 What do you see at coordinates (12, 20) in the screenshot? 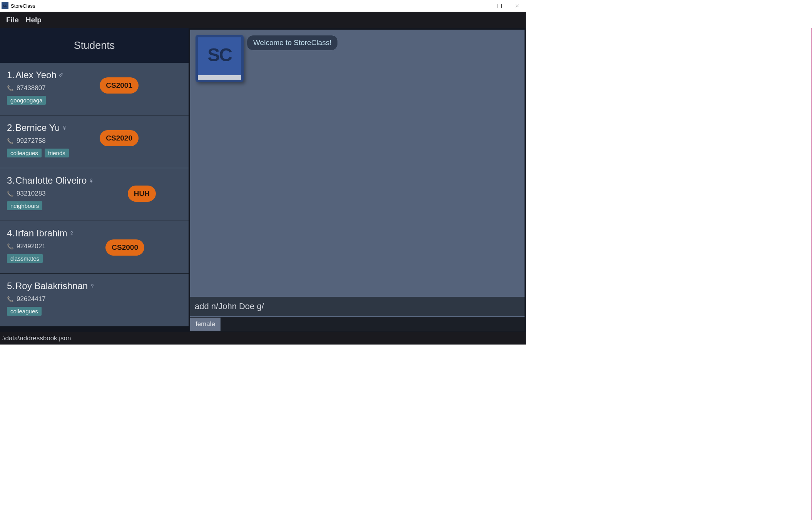
I see `menu-file: File` at bounding box center [12, 20].